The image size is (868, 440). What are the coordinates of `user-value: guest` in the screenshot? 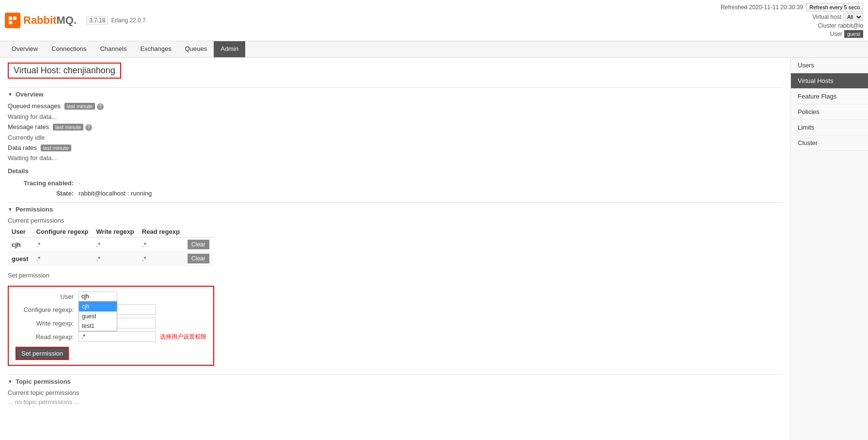 It's located at (854, 34).